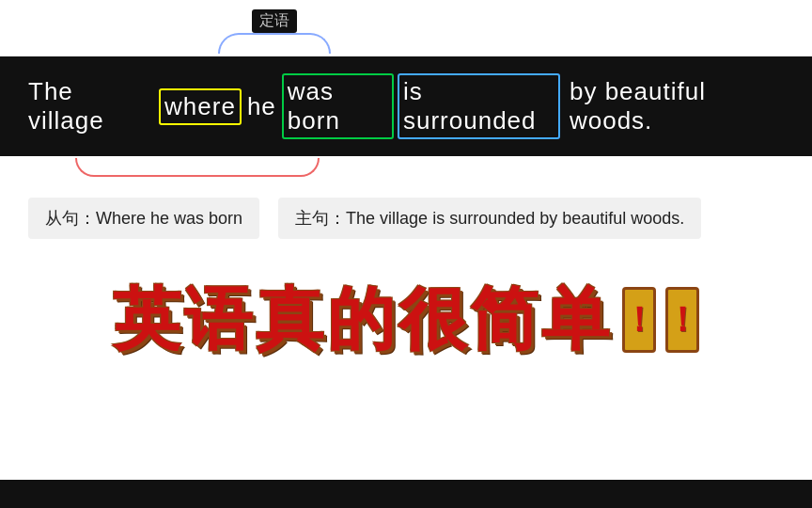 This screenshot has height=508, width=812. Describe the element at coordinates (639, 320) in the screenshot. I see `exclaim-box: ！` at that location.